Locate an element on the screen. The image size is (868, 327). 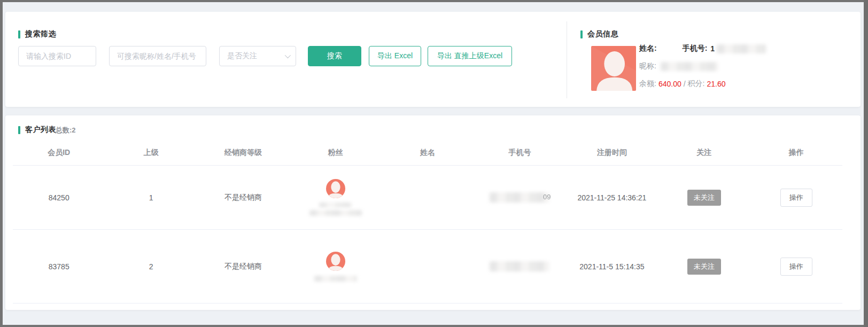
col-name: 姓名 is located at coordinates (428, 153).